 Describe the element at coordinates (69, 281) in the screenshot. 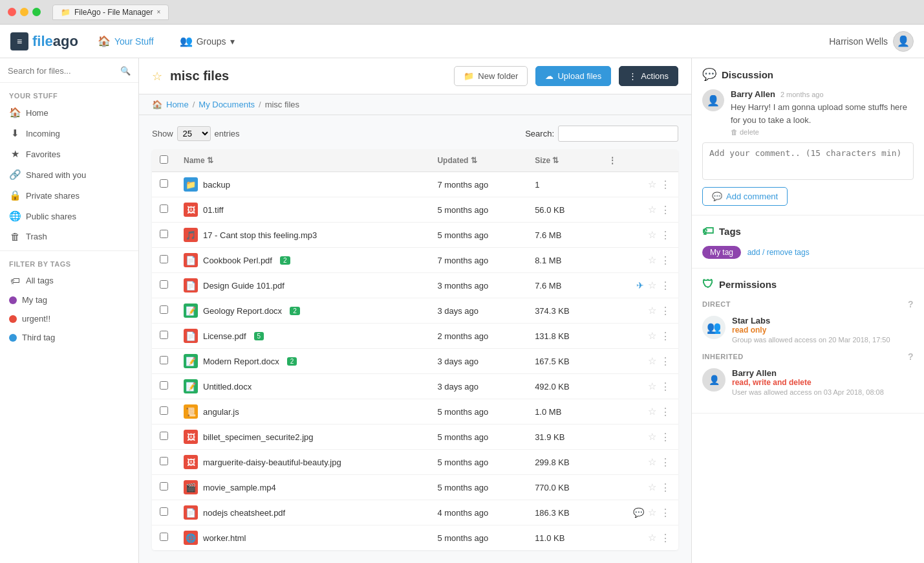

I see `sidebar-item-all-tags: 🏷 All tags` at that location.